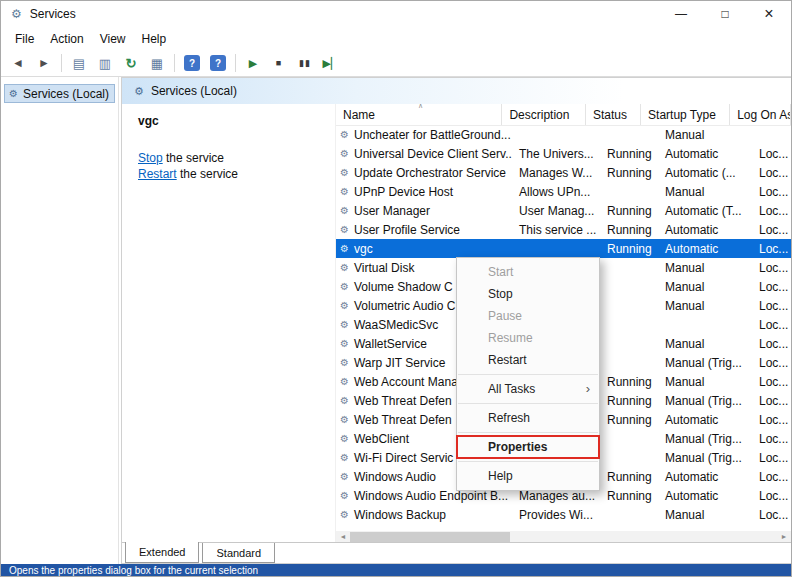  What do you see at coordinates (79, 63) in the screenshot?
I see `show-console-tree-button: ▤` at bounding box center [79, 63].